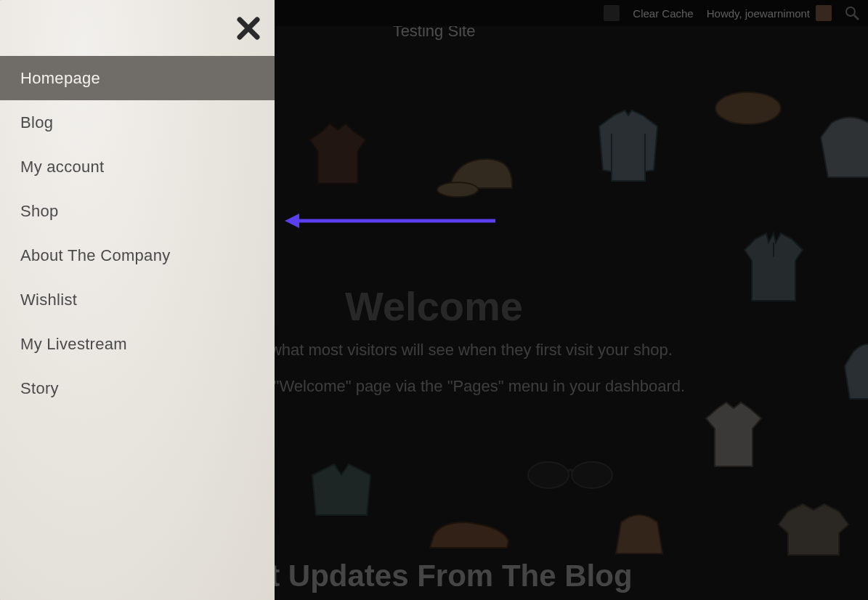 The height and width of the screenshot is (600, 868). Describe the element at coordinates (137, 122) in the screenshot. I see `sidebar-item-blog: Blog` at that location.